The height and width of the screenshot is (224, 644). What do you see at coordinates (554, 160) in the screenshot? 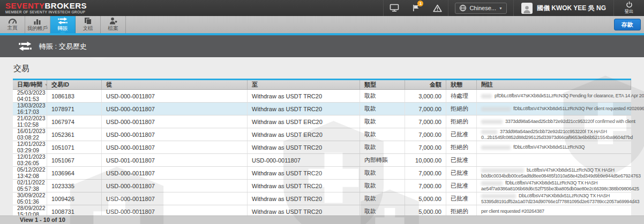
I see `cell-notes` at bounding box center [554, 160].